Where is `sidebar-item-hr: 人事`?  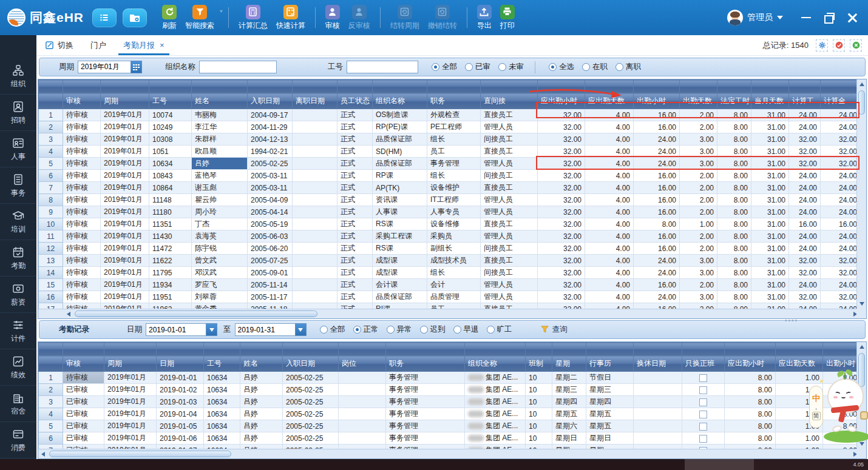 sidebar-item-hr: 人事 is located at coordinates (18, 149).